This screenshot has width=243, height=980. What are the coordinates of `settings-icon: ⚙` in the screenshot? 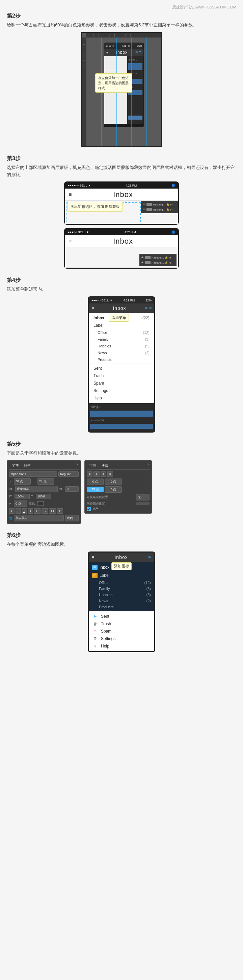 It's located at (95, 639).